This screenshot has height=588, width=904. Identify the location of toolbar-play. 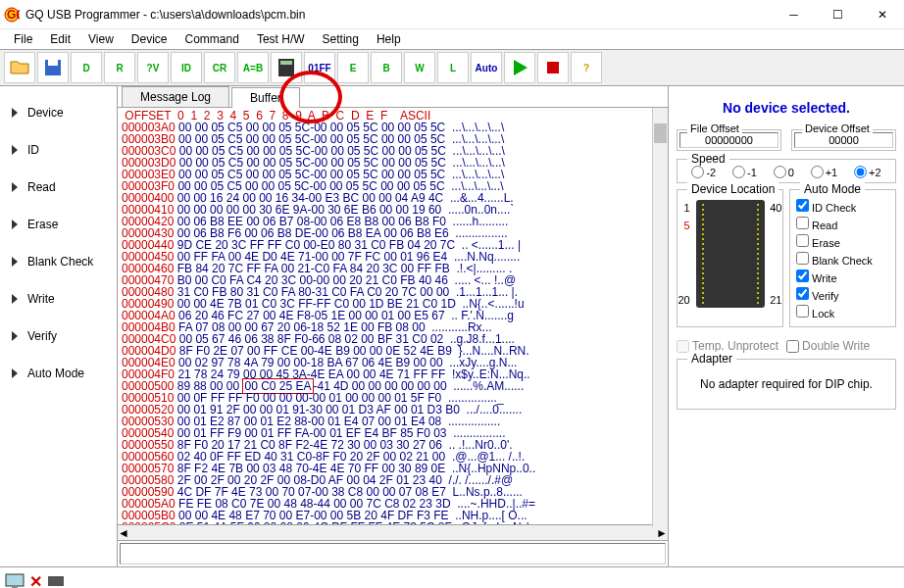
(520, 68).